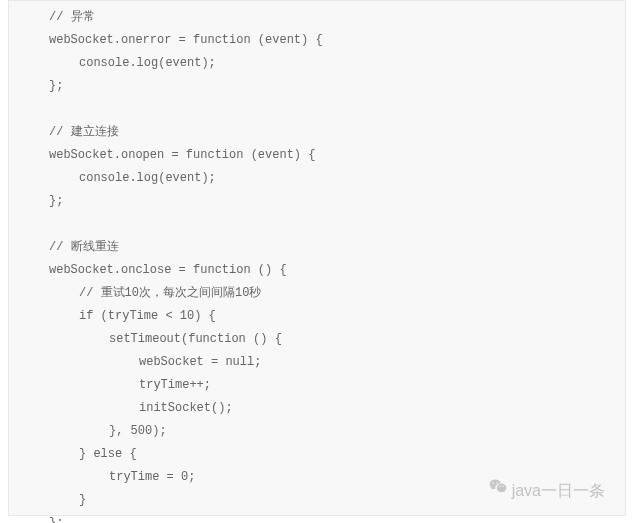 This screenshot has height=523, width=640. Describe the element at coordinates (317, 18) in the screenshot. I see `code-line: // 异常` at that location.